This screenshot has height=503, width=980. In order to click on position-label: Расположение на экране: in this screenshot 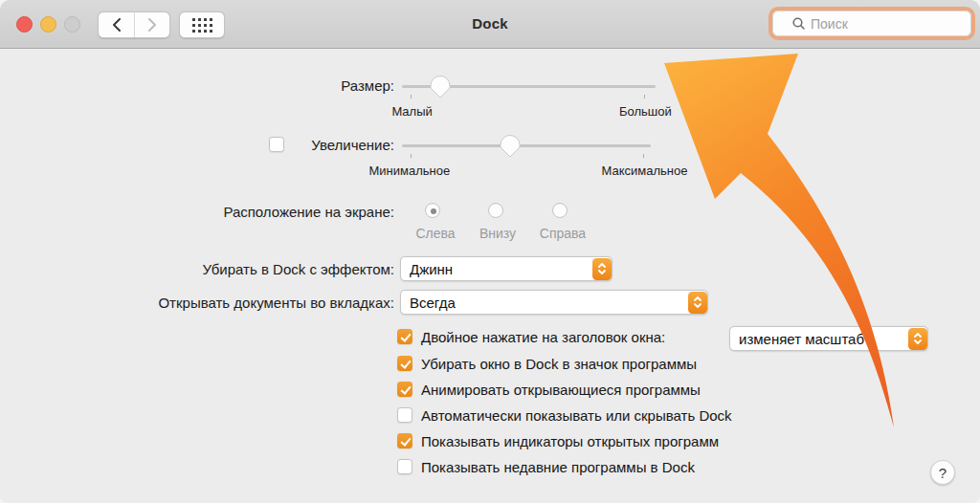, I will do `click(308, 212)`.